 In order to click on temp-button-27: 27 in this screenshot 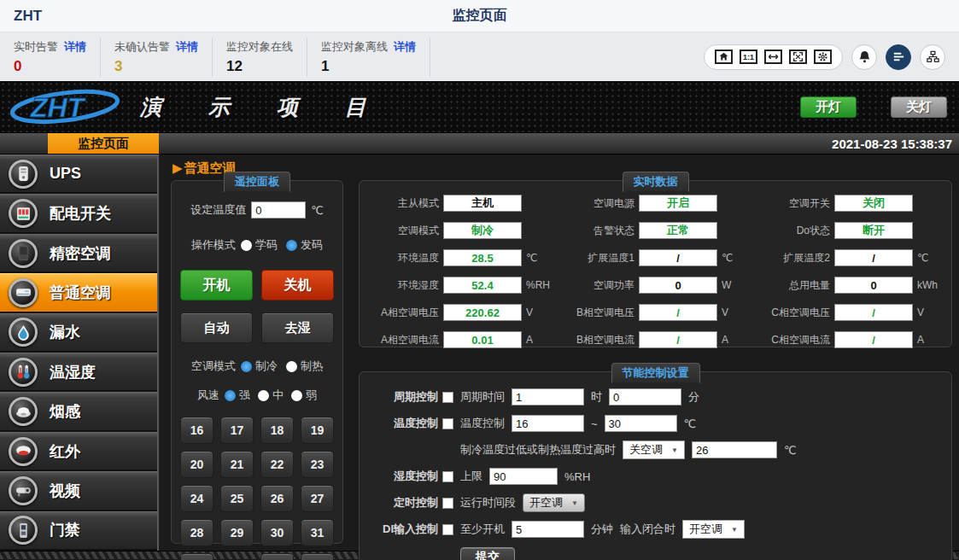, I will do `click(318, 499)`.